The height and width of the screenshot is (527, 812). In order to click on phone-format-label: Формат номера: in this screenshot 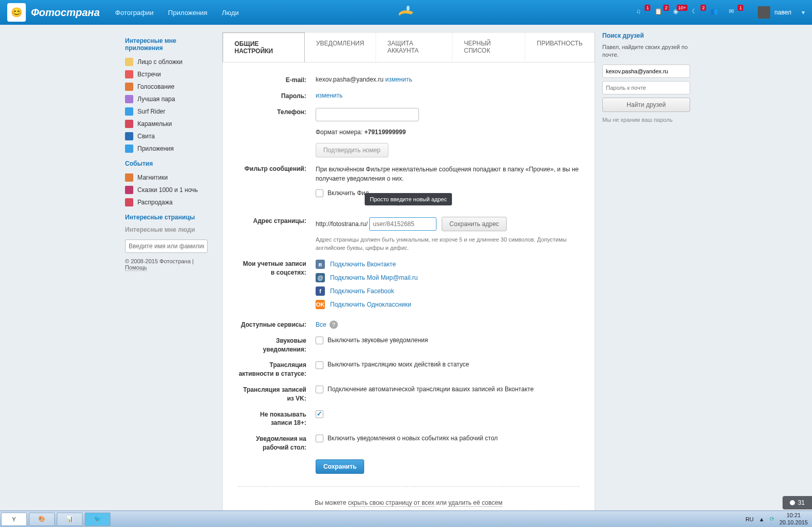, I will do `click(339, 132)`.